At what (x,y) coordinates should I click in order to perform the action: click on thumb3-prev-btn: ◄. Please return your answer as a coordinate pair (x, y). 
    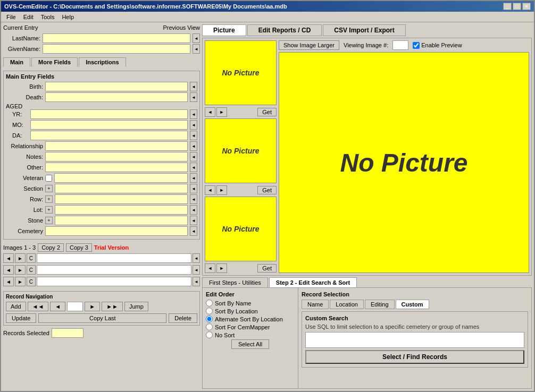
    Looking at the image, I should click on (210, 268).